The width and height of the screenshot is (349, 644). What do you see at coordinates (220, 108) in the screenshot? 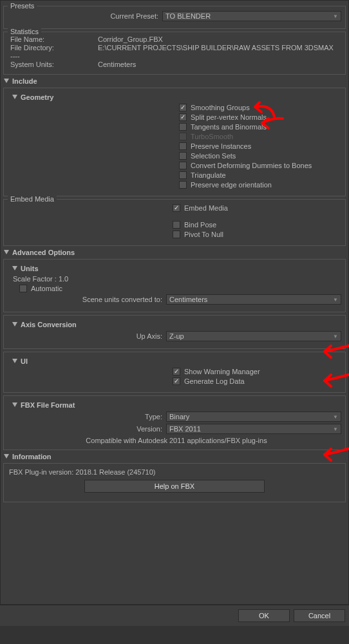
I see `smoothing-groups-label: Smoothing Groups` at bounding box center [220, 108].